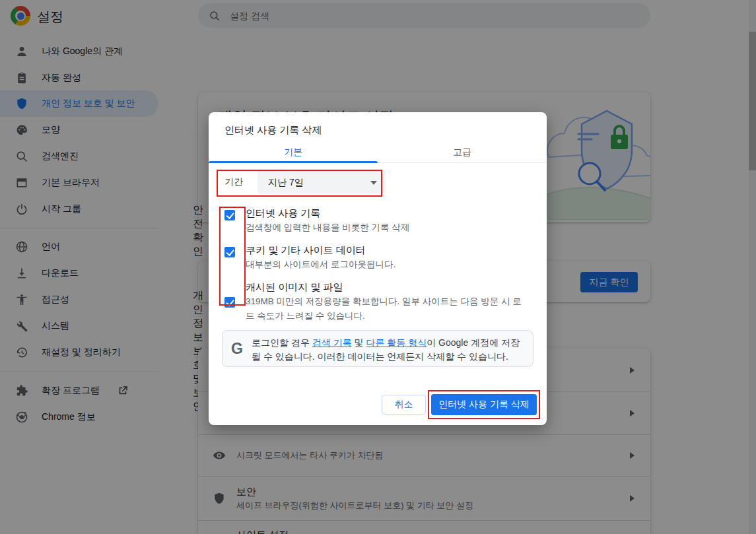  What do you see at coordinates (484, 405) in the screenshot?
I see `clear-data-button: 인터넷 사용 기록 삭제` at bounding box center [484, 405].